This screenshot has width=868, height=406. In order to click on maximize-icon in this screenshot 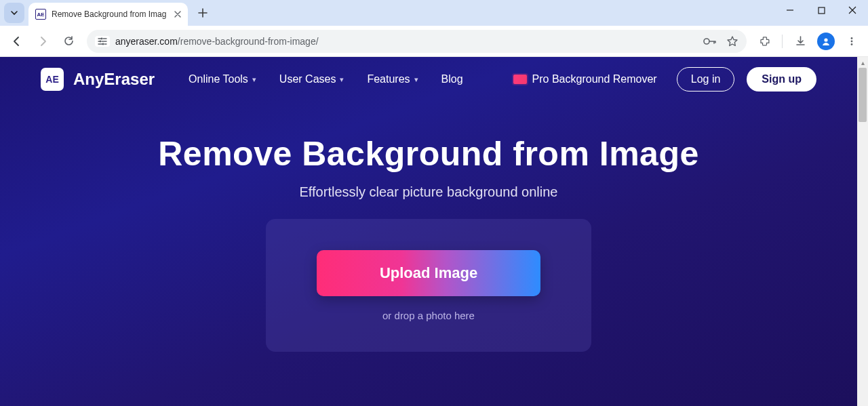, I will do `click(822, 11)`.